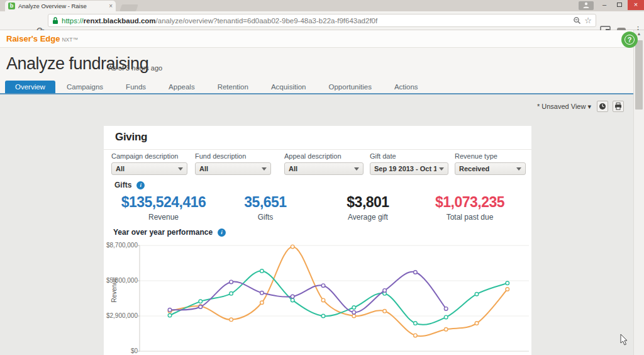 This screenshot has width=644, height=355. I want to click on stat-gifts: 35,651 Gifts, so click(265, 208).